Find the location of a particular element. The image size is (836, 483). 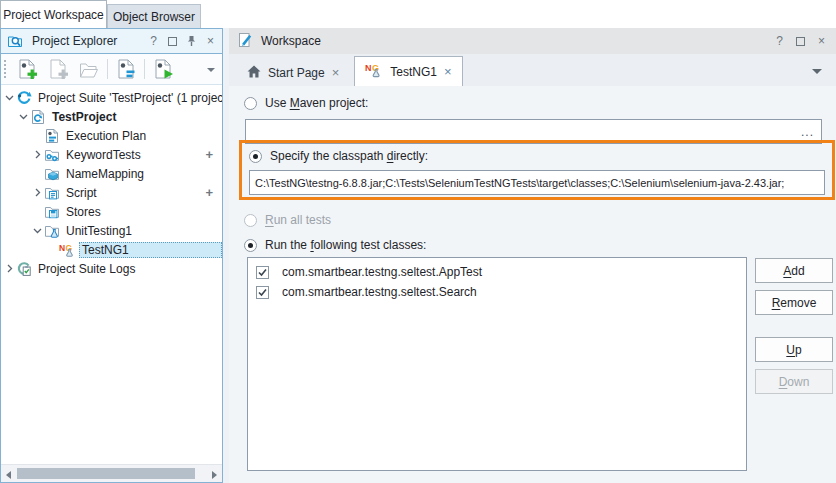

tab-project-workspace-label: Project Workspace is located at coordinates (53, 15).